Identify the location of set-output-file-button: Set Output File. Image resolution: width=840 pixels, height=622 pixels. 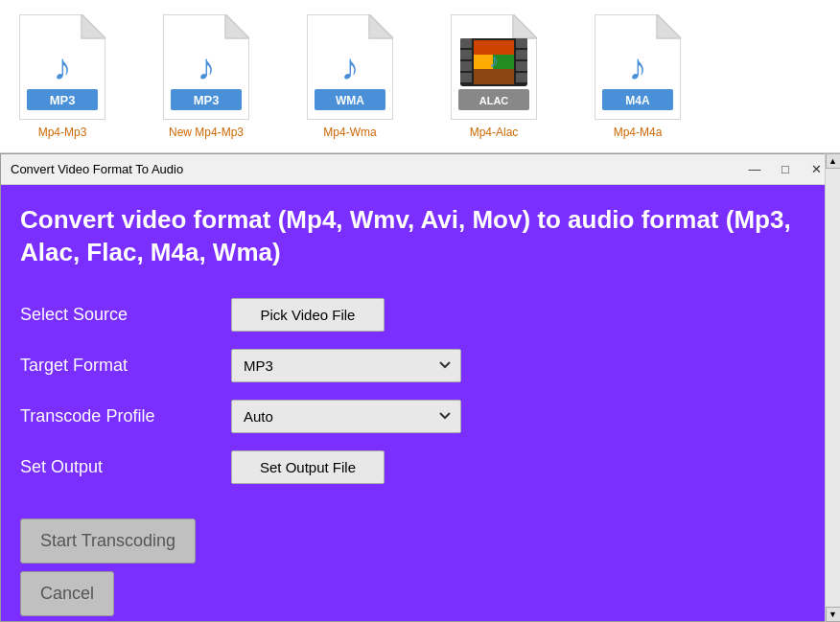
(308, 468).